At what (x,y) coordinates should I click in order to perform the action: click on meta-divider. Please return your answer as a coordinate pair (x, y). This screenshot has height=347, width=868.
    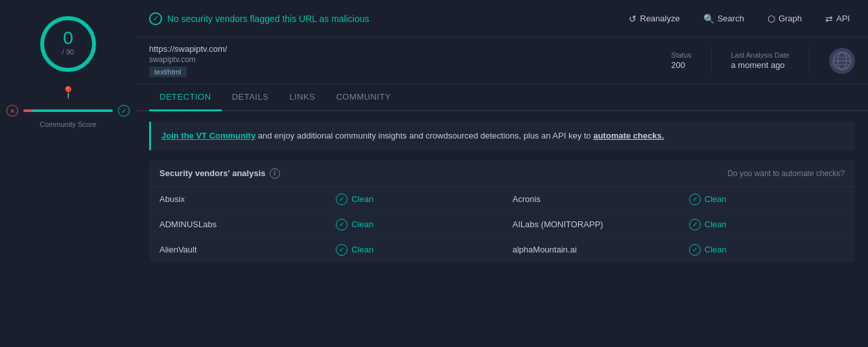
    Looking at the image, I should click on (712, 61).